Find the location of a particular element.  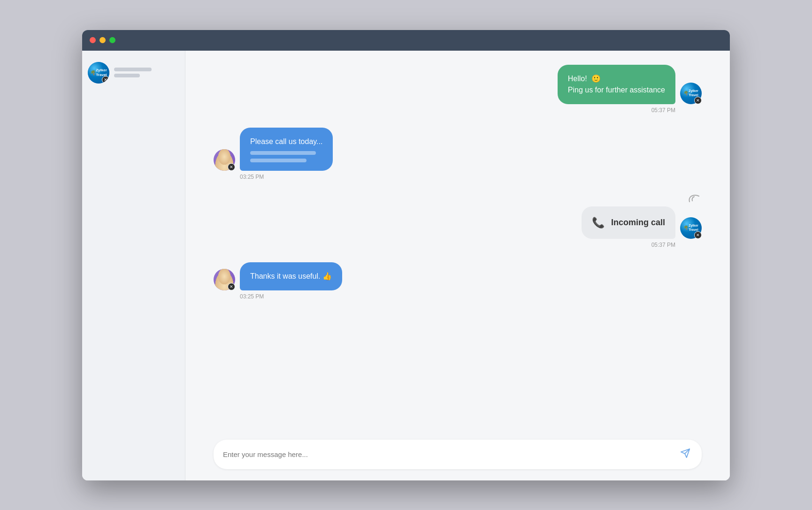

brand-avatar: 🌴ZylkerTravel ✕ is located at coordinates (99, 73).